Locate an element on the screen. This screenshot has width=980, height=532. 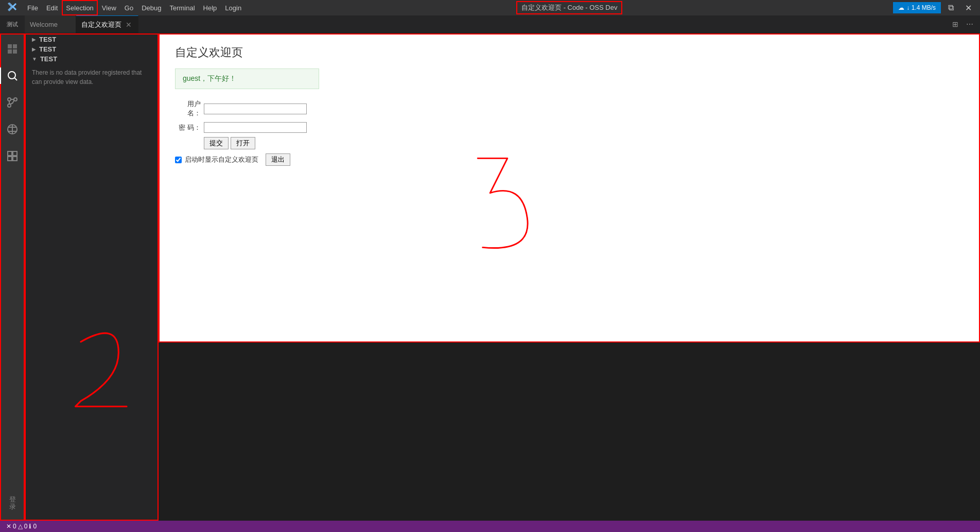
menu-login: Login is located at coordinates (233, 8).